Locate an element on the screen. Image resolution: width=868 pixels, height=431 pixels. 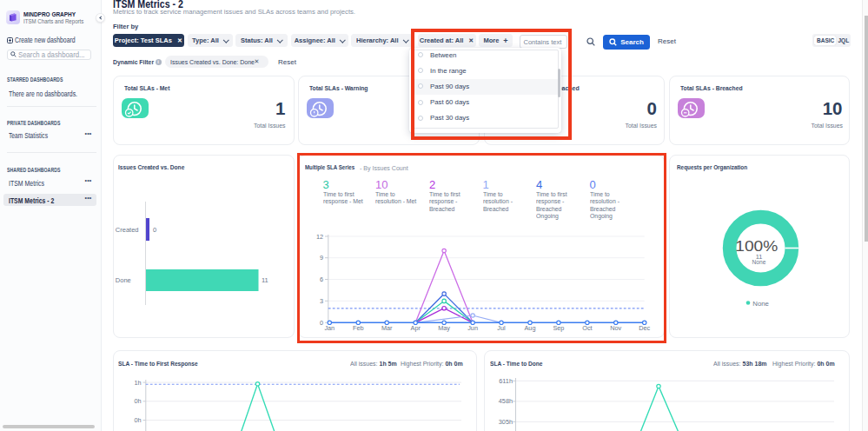
svg-text: 100% is located at coordinates (756, 246).